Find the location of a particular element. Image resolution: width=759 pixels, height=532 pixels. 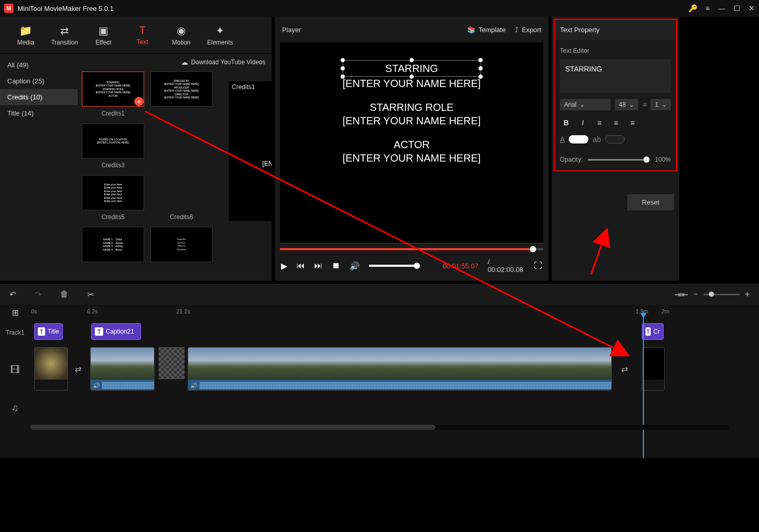

tab-transition: ⇄Transition is located at coordinates (64, 35).